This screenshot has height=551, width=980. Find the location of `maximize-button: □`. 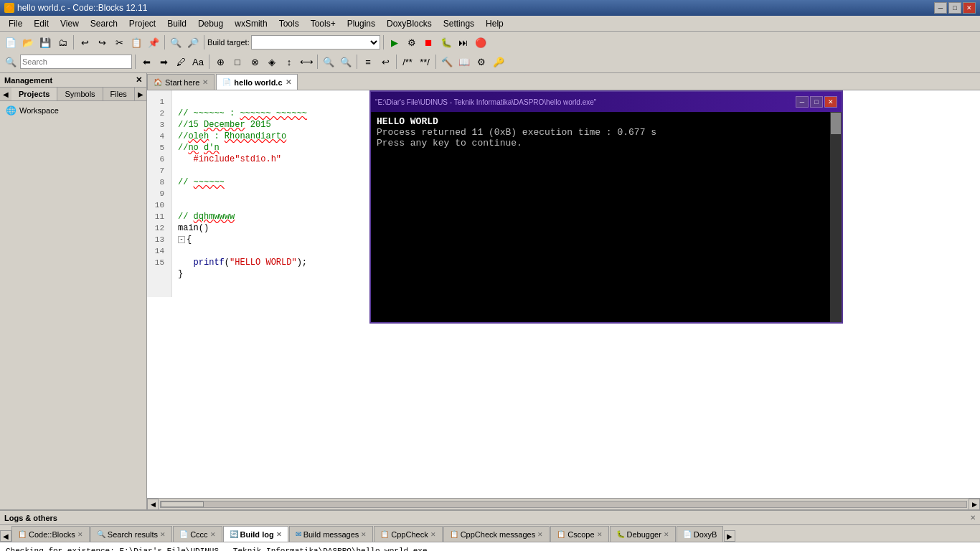

maximize-button: □ is located at coordinates (955, 8).